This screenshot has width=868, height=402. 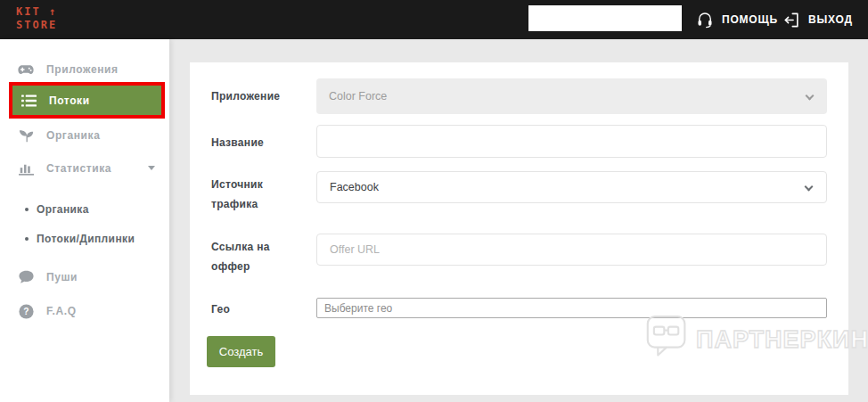 I want to click on sidebar-item-faq: ? F.A.Q, so click(x=85, y=311).